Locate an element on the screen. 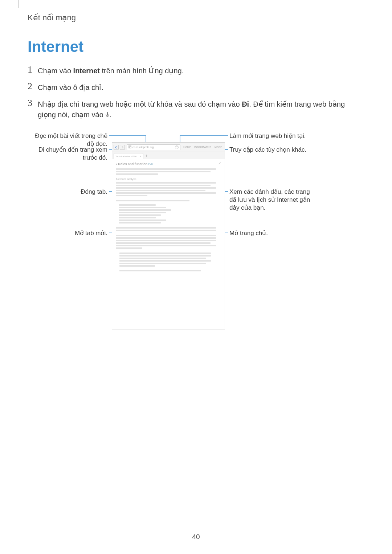  pencil-icon is located at coordinates (220, 164).